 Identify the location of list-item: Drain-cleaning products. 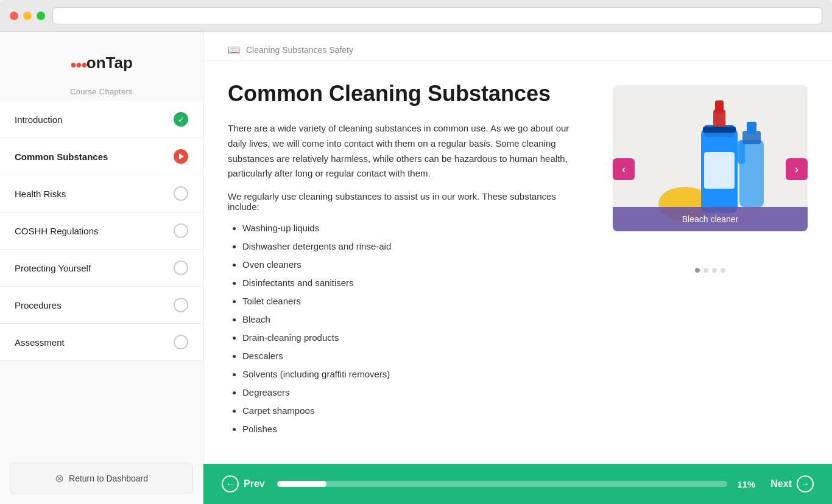
(415, 338).